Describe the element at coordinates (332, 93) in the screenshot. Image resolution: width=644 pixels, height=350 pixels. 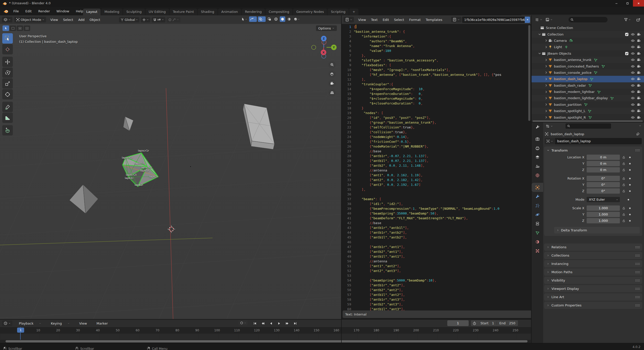
I see `nav-button` at that location.